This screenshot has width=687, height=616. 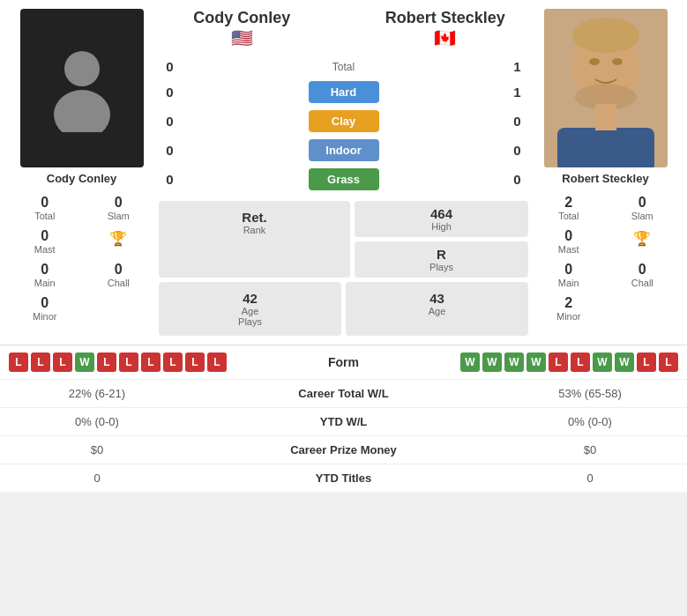 I want to click on right-big-name: Robert Steckley, so click(x=445, y=18).